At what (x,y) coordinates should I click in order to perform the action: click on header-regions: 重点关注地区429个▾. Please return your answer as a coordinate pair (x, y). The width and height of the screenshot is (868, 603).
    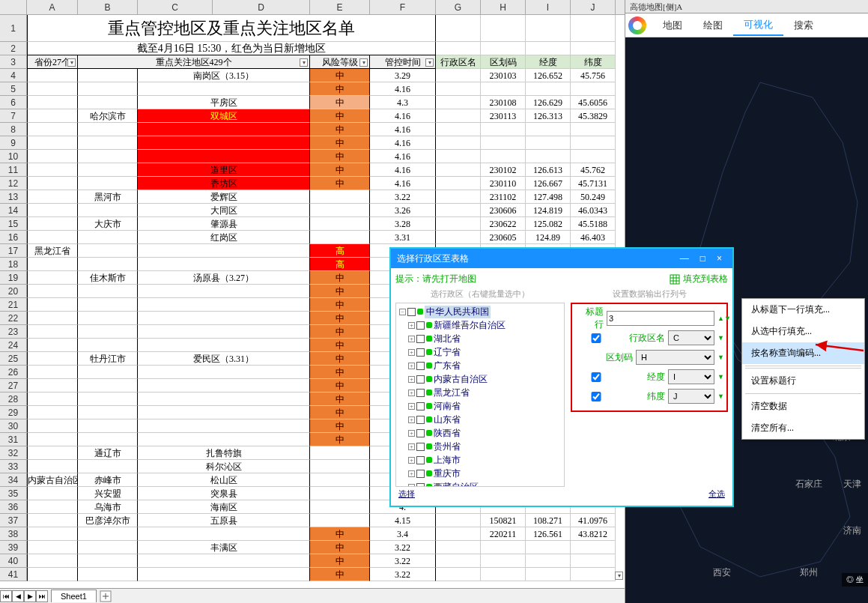
    Looking at the image, I should click on (194, 62).